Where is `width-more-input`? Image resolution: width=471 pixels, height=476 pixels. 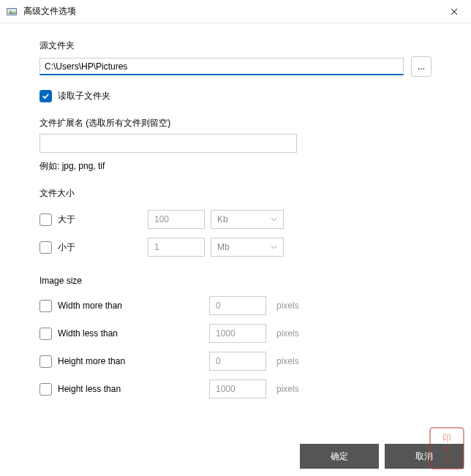
width-more-input is located at coordinates (238, 306).